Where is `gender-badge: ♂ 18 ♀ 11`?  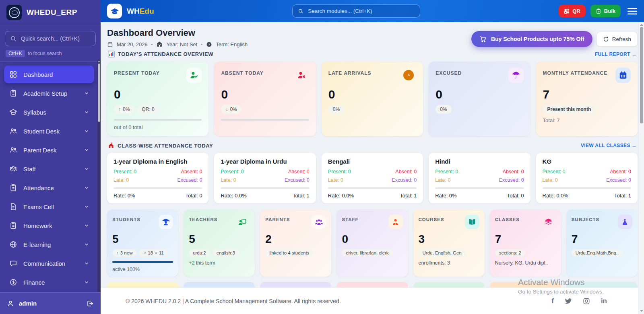
gender-badge: ♂ 18 ♀ 11 is located at coordinates (153, 253).